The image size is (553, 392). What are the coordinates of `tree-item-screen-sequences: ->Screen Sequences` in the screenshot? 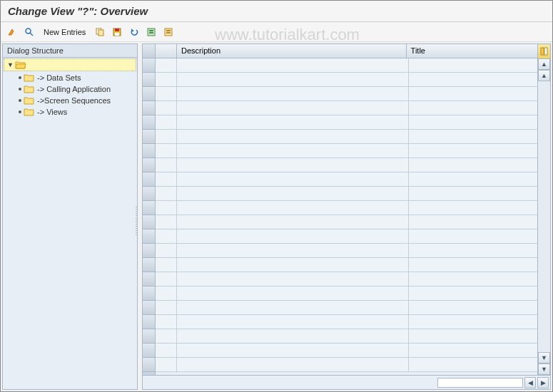 It's located at (70, 100).